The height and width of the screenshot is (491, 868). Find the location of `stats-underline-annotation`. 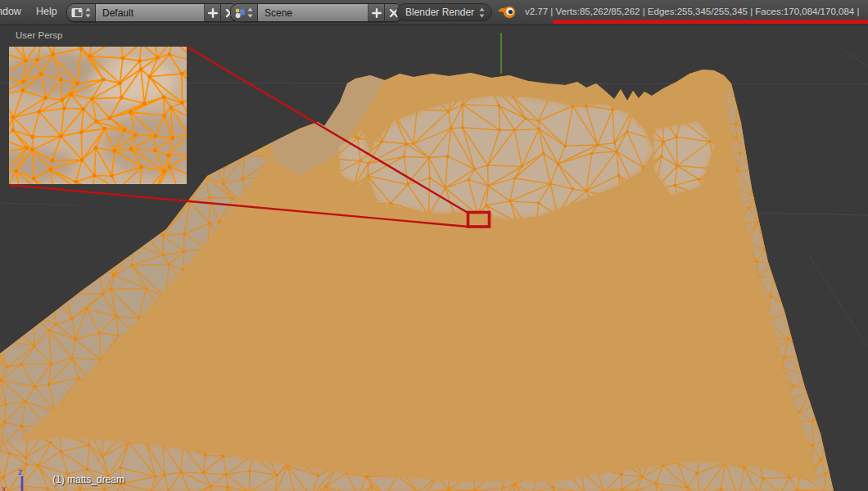

stats-underline-annotation is located at coordinates (711, 21).